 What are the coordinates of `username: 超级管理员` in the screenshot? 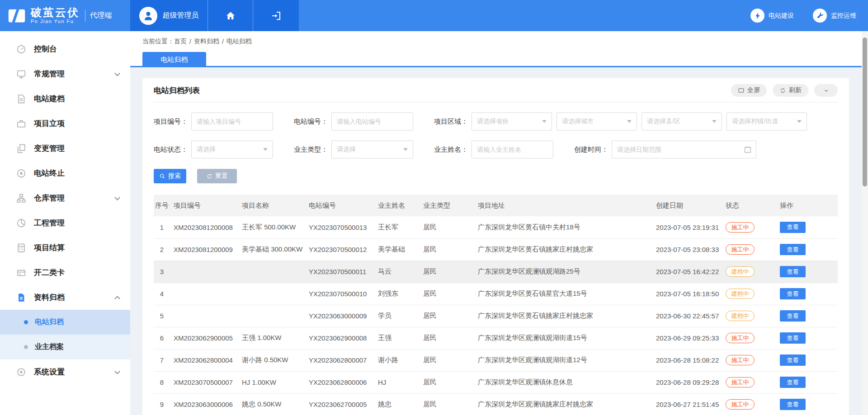 It's located at (181, 15).